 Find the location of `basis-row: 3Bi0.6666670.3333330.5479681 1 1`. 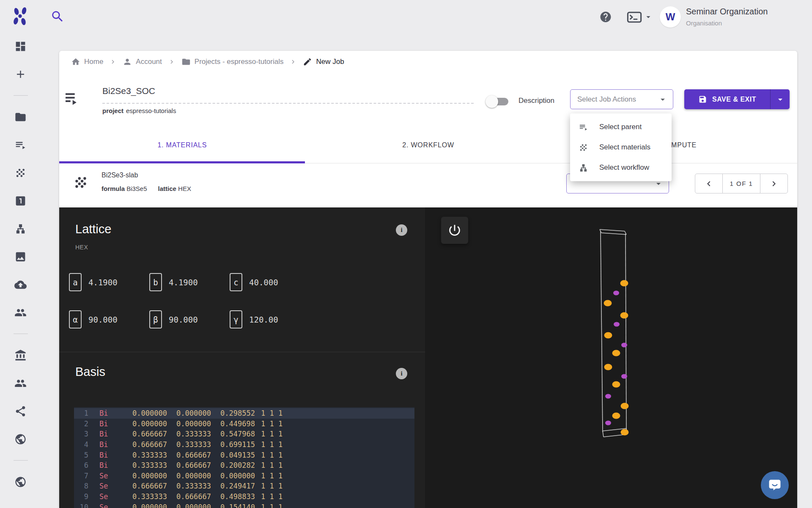

basis-row: 3Bi0.6666670.3333330.5479681 1 1 is located at coordinates (244, 434).